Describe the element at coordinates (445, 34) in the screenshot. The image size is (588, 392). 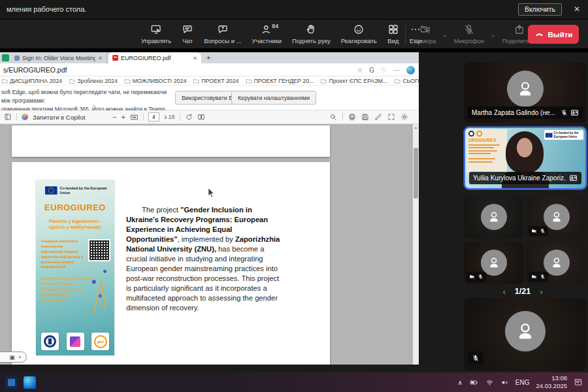
I see `camera-options-chevron-icon: ⌄` at that location.